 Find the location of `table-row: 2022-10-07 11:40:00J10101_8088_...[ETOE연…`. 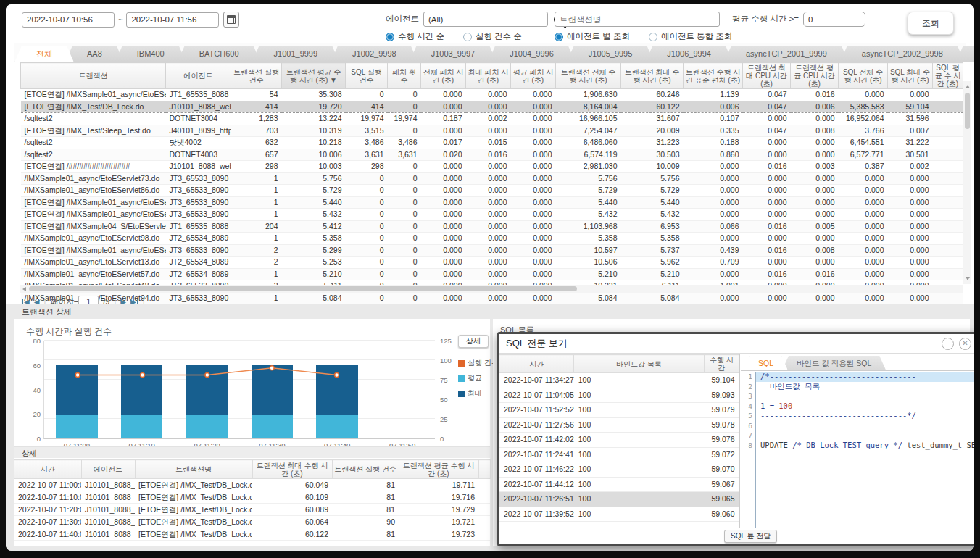

table-row: 2022-10-07 11:40:00J10101_8088_...[ETOE연… is located at coordinates (252, 535).